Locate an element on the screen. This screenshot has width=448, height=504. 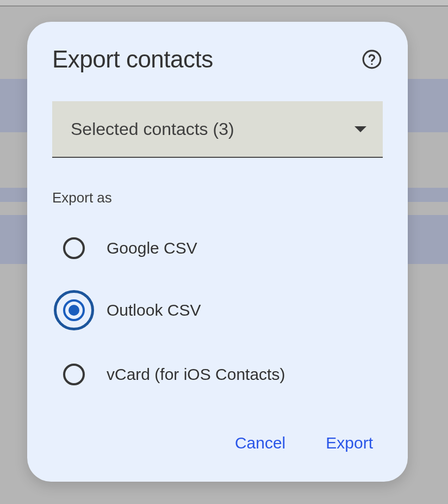
contacts-selection-dropdown: Selected contacts (3) is located at coordinates (217, 130).